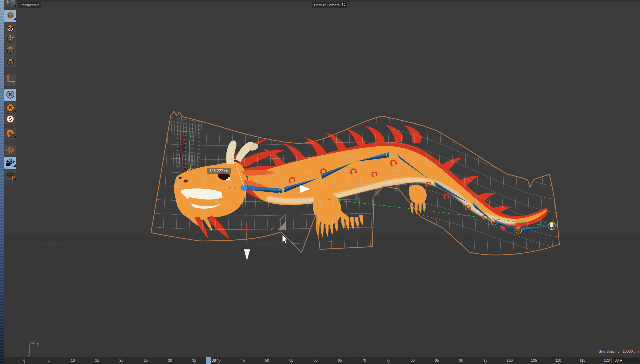 Image resolution: width=640 pixels, height=364 pixels. I want to click on ruler-tick-label: 45, so click(243, 360).